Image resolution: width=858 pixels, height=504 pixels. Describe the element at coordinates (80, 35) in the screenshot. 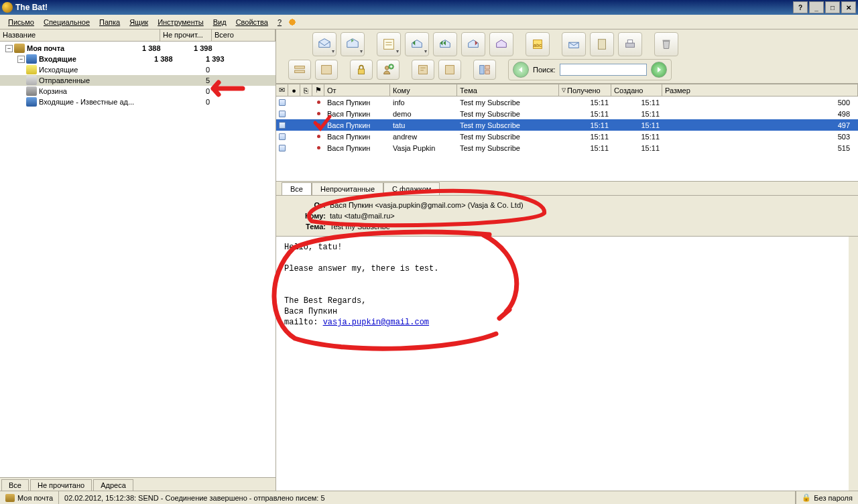

I see `col-name: Название` at that location.